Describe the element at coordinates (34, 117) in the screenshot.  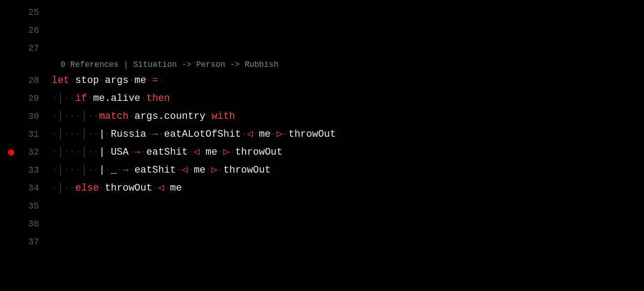
I see `line-number: 30` at that location.